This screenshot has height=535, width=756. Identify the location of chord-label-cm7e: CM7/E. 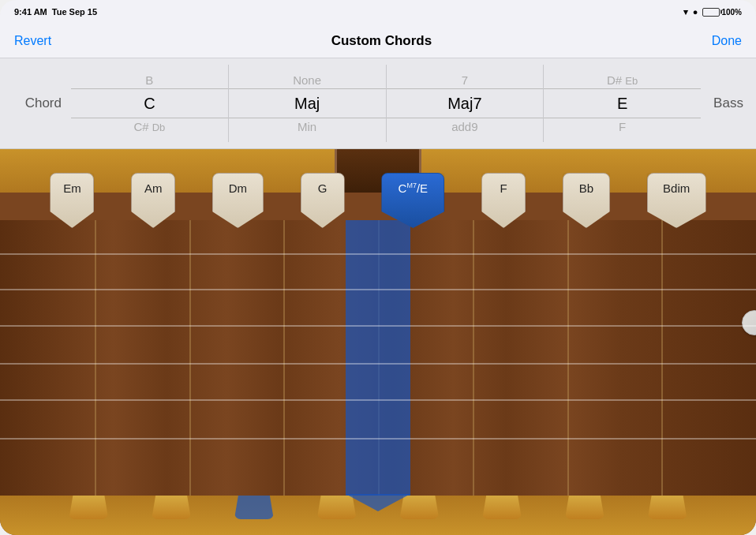
(414, 188).